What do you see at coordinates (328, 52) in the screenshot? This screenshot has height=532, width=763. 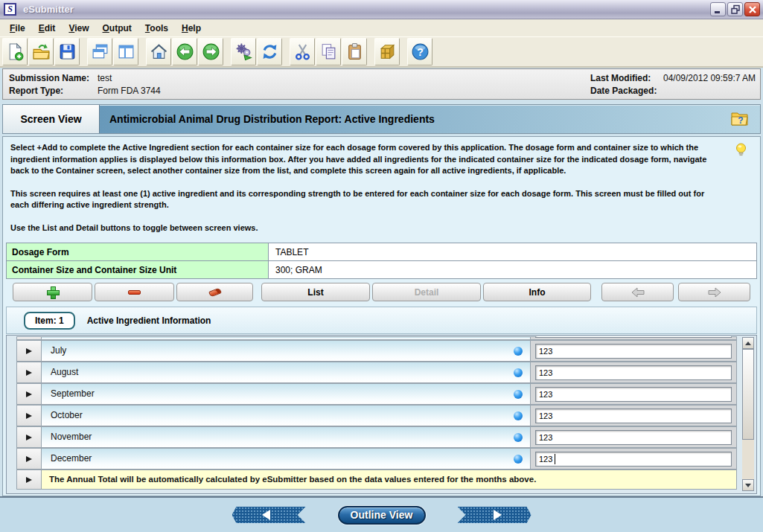 I see `copy-button` at bounding box center [328, 52].